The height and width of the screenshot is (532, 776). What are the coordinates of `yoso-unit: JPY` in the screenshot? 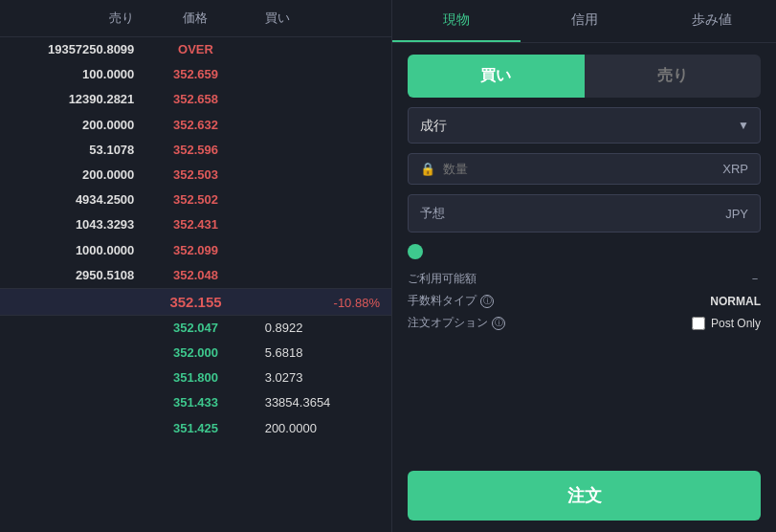 It's located at (737, 214).